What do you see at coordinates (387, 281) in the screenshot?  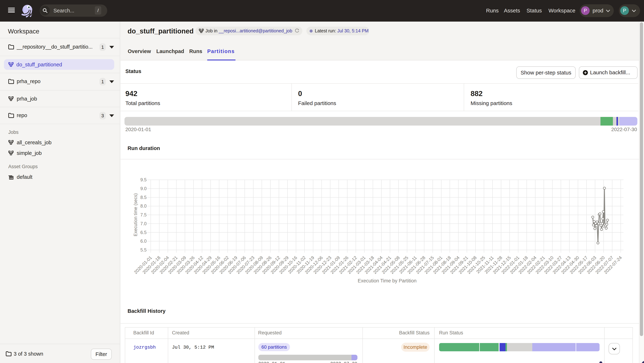 I see `svg-text: Execution Time by Partition` at bounding box center [387, 281].